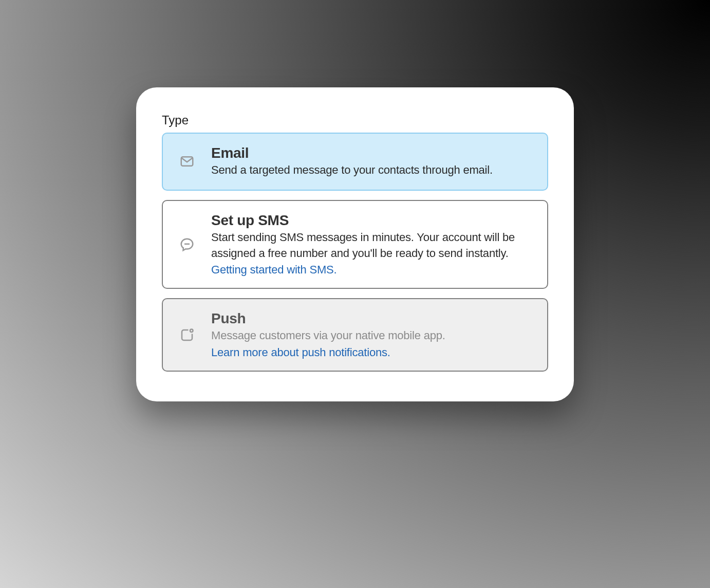 The image size is (710, 588). Describe the element at coordinates (355, 120) in the screenshot. I see `section-label: Type` at that location.